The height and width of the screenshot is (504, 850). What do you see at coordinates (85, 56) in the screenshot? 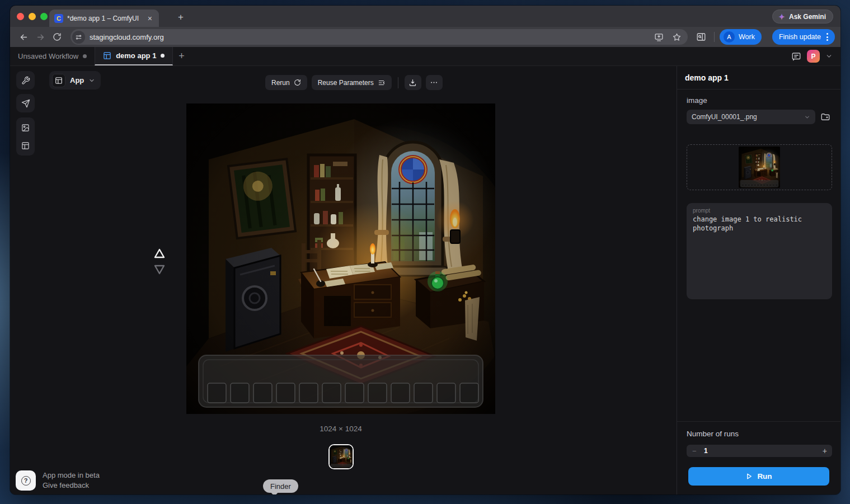
I see `unsaved-dot-indicator` at bounding box center [85, 56].